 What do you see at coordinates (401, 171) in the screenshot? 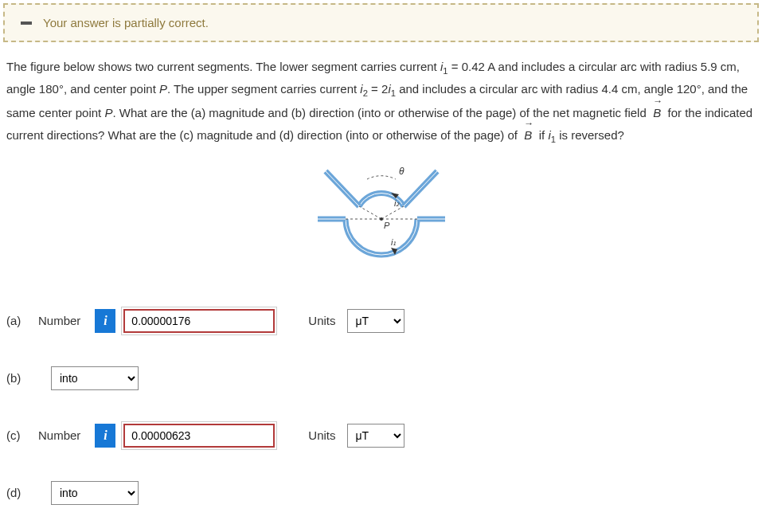
I see `theta-label: θ` at bounding box center [401, 171].